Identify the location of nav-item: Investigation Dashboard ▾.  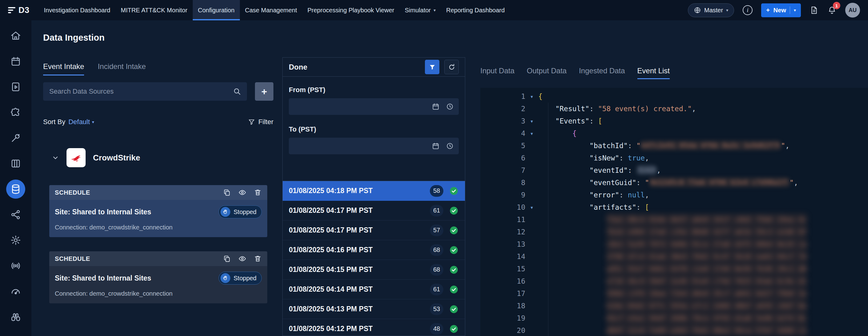
(78, 10).